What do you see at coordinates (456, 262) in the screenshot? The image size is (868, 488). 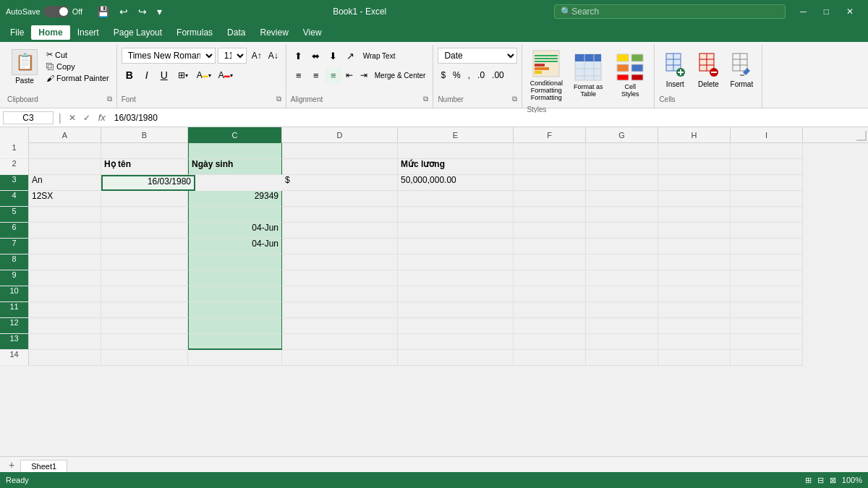 I see `cell-e8` at bounding box center [456, 262].